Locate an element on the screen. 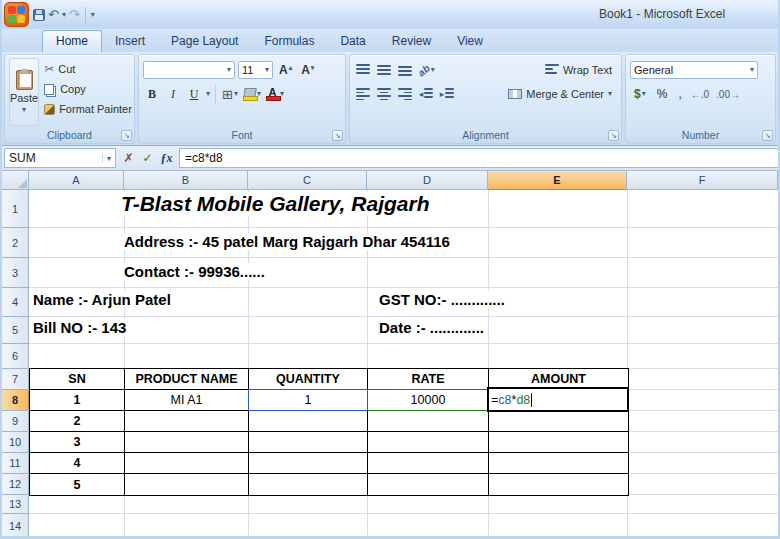  redo-button: ↷ is located at coordinates (74, 14).